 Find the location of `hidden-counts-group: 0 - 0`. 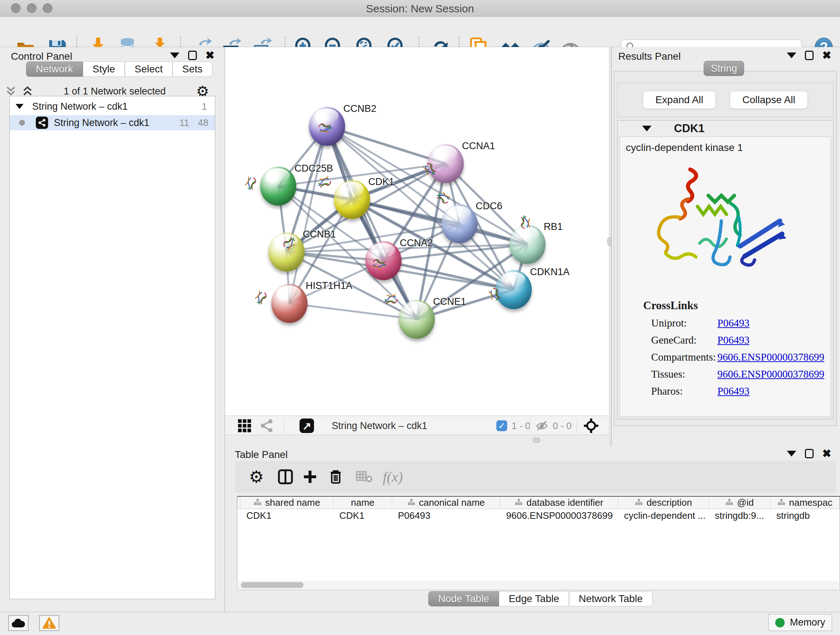

hidden-counts-group: 0 - 0 is located at coordinates (554, 426).